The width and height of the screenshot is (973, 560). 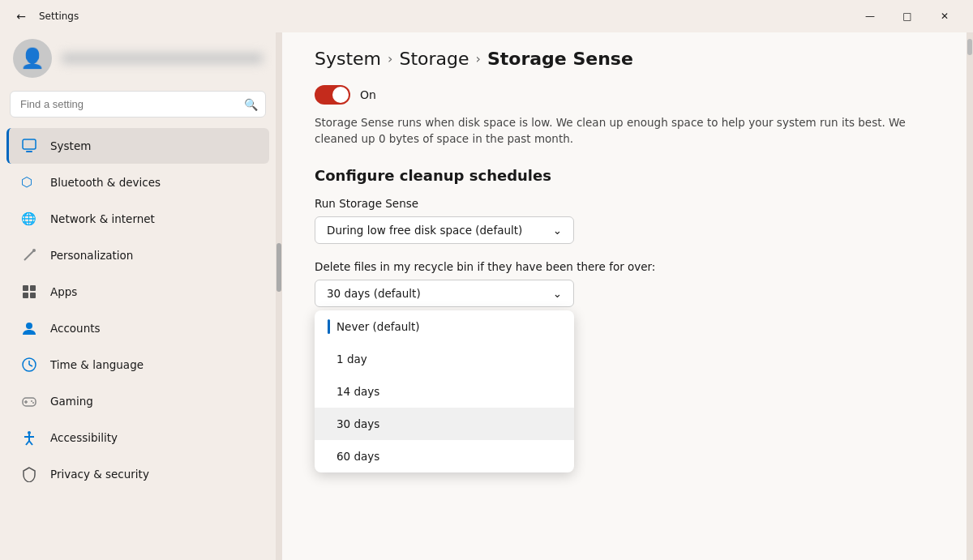 I want to click on system-icon, so click(x=29, y=146).